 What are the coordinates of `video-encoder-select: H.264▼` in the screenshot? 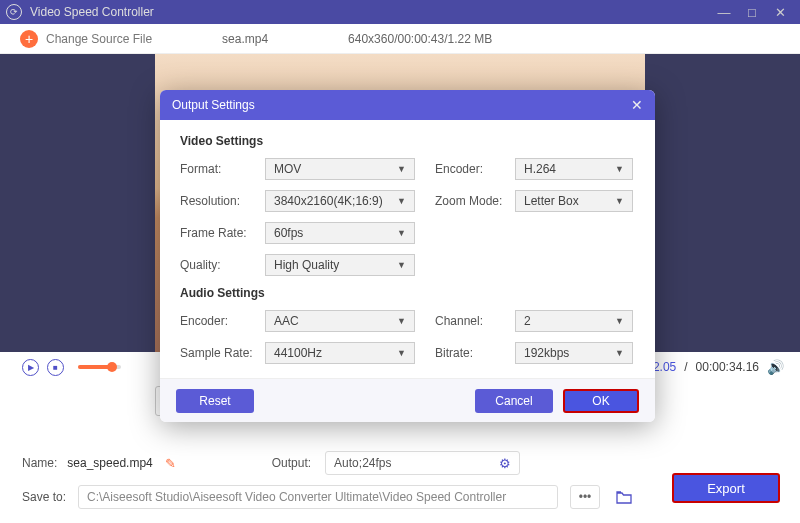 It's located at (574, 169).